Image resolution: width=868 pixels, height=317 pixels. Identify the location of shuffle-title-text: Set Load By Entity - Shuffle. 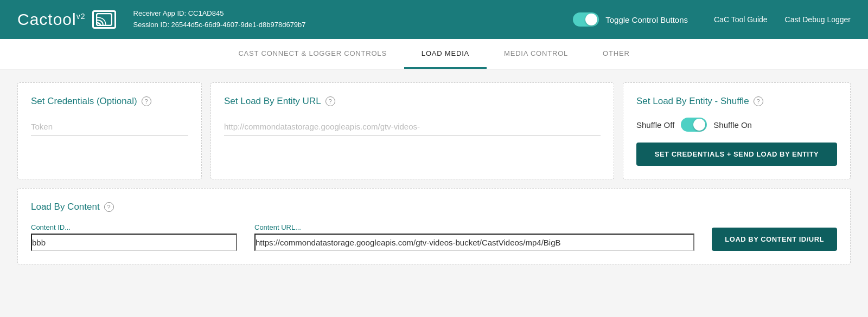
(693, 101).